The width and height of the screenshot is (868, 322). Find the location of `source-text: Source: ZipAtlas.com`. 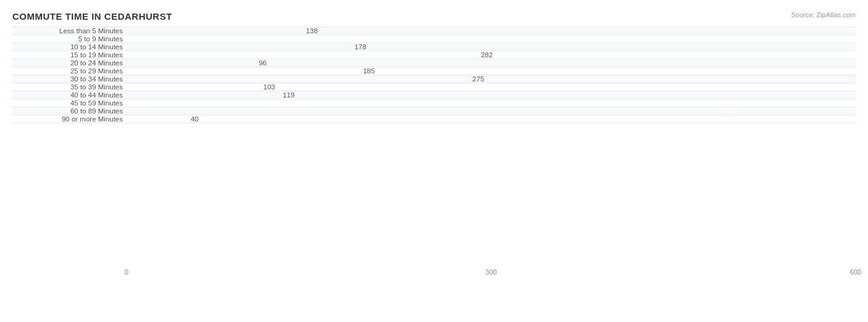

source-text: Source: ZipAtlas.com is located at coordinates (824, 15).